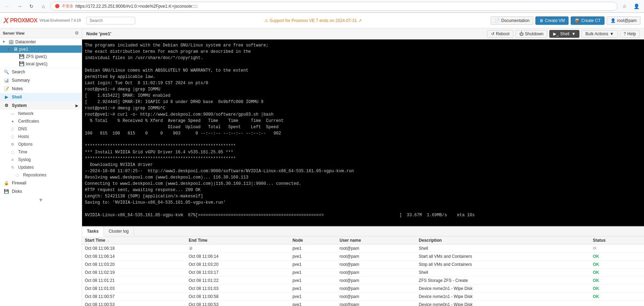  Describe the element at coordinates (22, 57) in the screenshot. I see `zfs-icon: 💾` at that location.